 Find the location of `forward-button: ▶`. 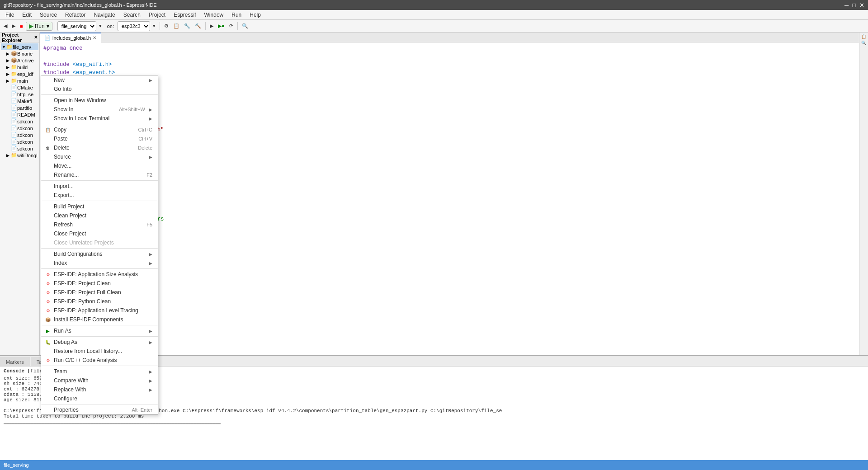

forward-button: ▶ is located at coordinates (14, 26).